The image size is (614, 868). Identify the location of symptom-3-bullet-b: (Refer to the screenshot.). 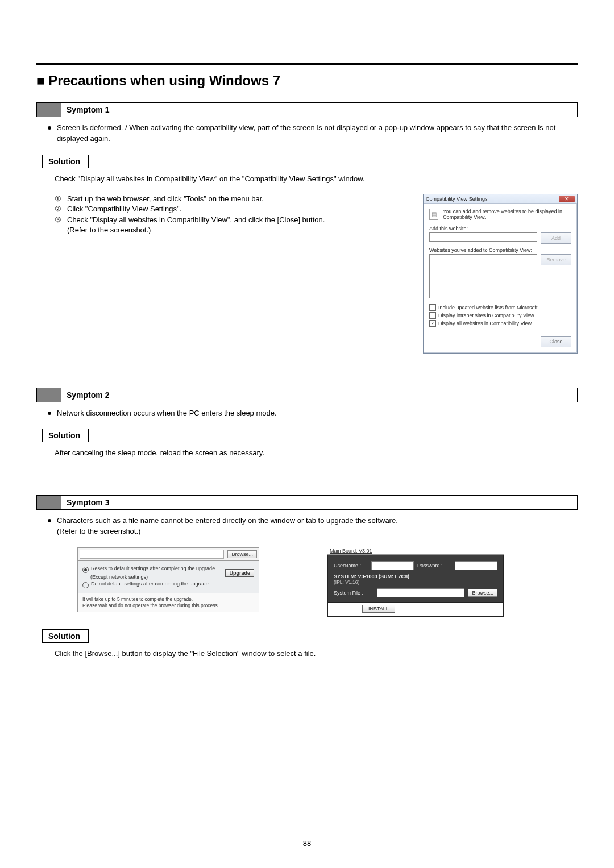
(317, 532).